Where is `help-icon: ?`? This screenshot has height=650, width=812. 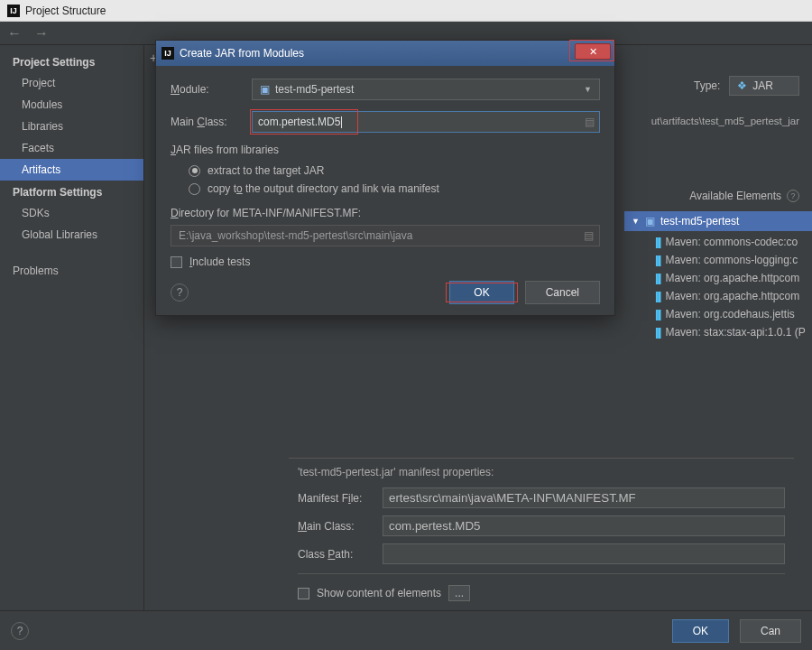 help-icon: ? is located at coordinates (793, 196).